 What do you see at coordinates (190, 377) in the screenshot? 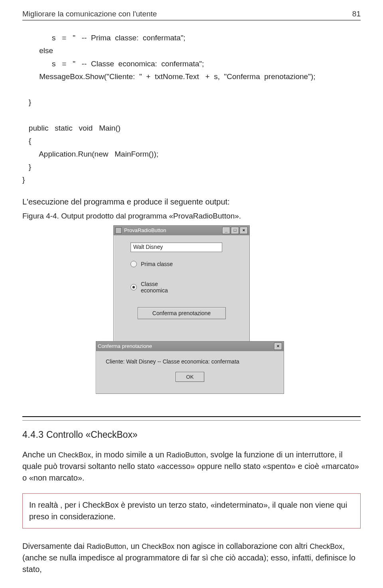
I see `ok-button: OK` at bounding box center [190, 377].